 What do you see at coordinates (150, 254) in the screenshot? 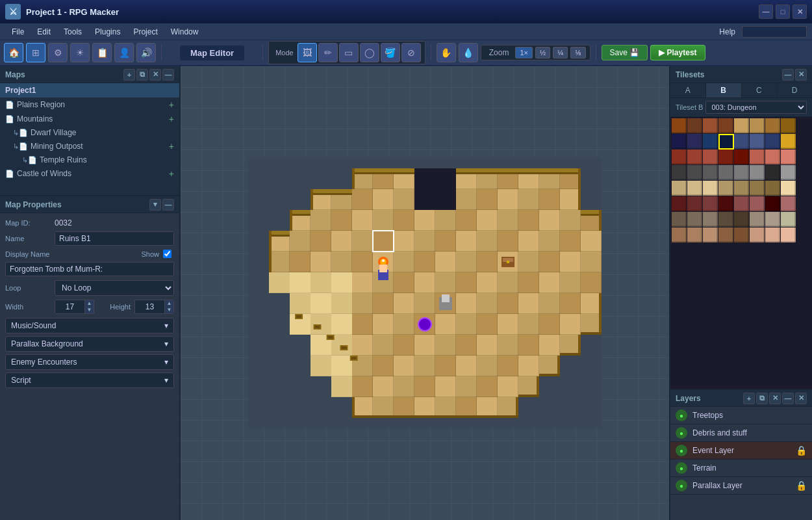
I see `display-name-show-label: Show` at bounding box center [150, 254].